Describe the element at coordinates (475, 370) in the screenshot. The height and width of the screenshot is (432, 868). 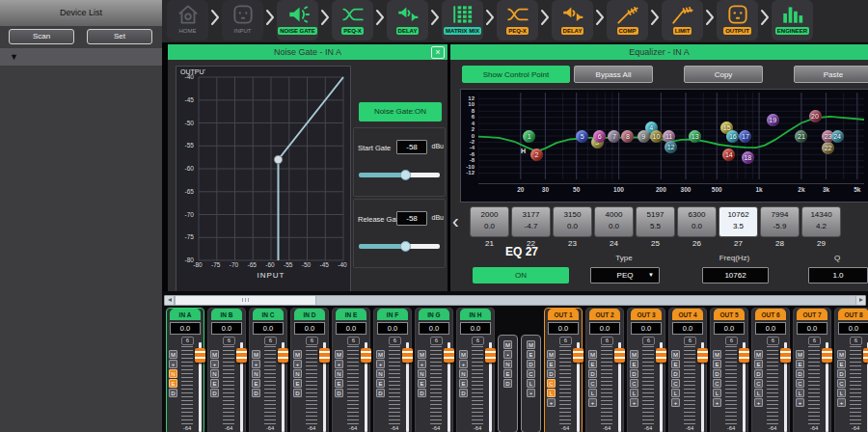
I see `channel-strip-in-h: IN H0.0M+NED6-64` at that location.